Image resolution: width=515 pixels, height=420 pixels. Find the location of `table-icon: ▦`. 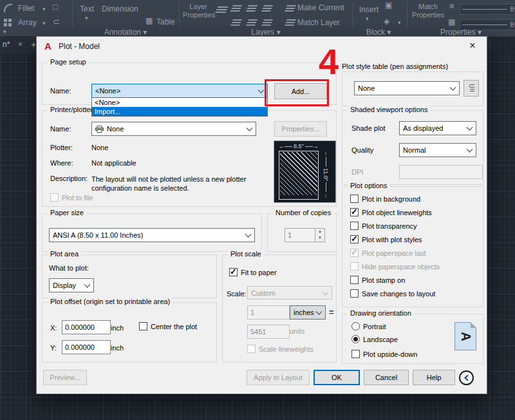

table-icon: ▦ is located at coordinates (149, 21).